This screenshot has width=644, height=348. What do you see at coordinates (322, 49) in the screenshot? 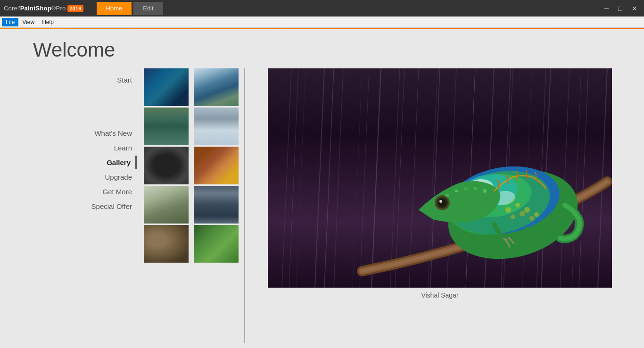
I see `welcome-title: Welcome` at bounding box center [322, 49].